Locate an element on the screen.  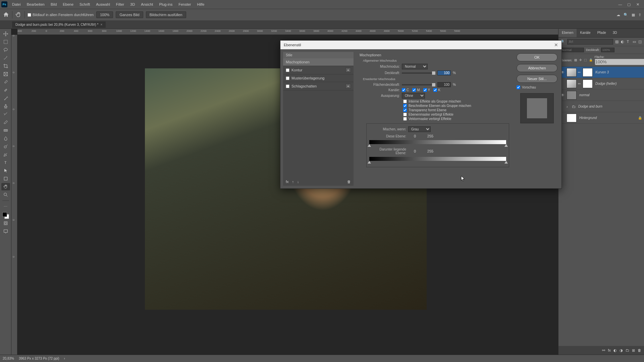
layer-name: Dodge (heller) is located at coordinates (619, 84).